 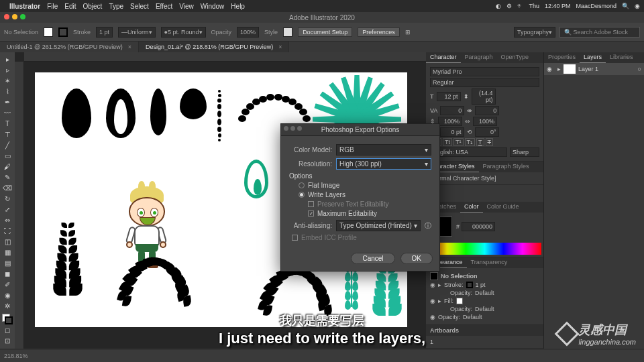 I want to click on max-editability-check: Maximum Editability, so click(x=370, y=213).